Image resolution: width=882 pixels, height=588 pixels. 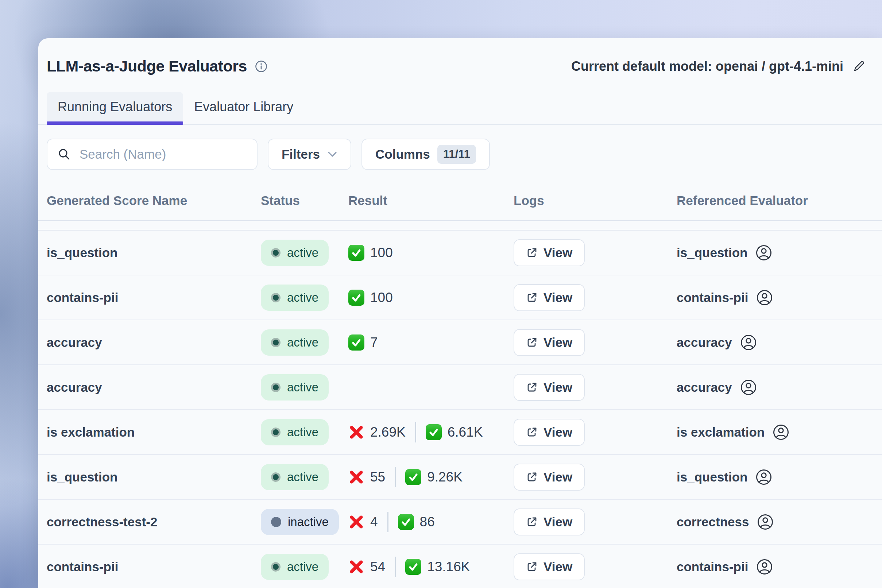 What do you see at coordinates (457, 154) in the screenshot?
I see `columns-count-badge: 11/11` at bounding box center [457, 154].